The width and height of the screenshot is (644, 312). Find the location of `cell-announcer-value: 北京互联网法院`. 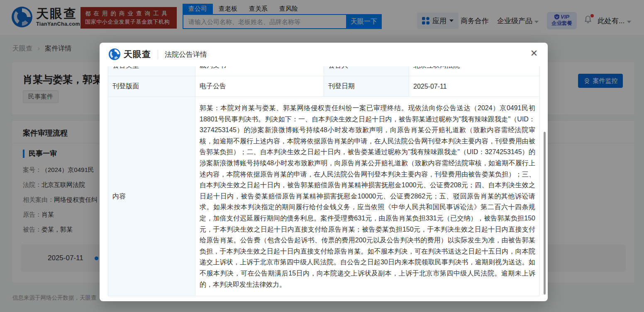

cell-announcer-value: 北京互联网法院 is located at coordinates (475, 71).